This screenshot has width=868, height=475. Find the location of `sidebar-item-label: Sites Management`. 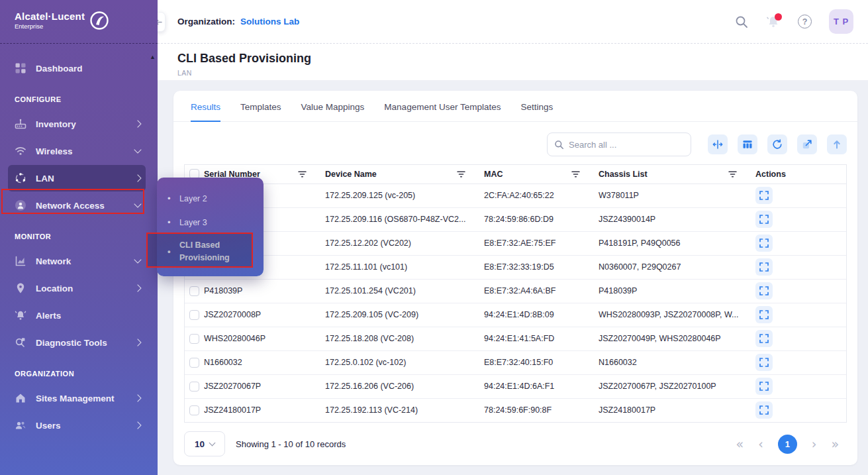

sidebar-item-label: Sites Management is located at coordinates (75, 399).